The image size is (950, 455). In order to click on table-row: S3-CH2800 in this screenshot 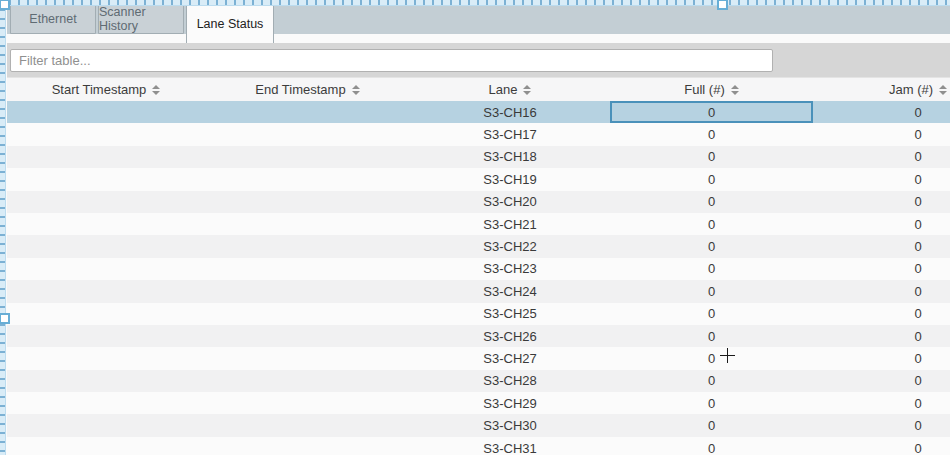, I will do `click(478, 381)`.